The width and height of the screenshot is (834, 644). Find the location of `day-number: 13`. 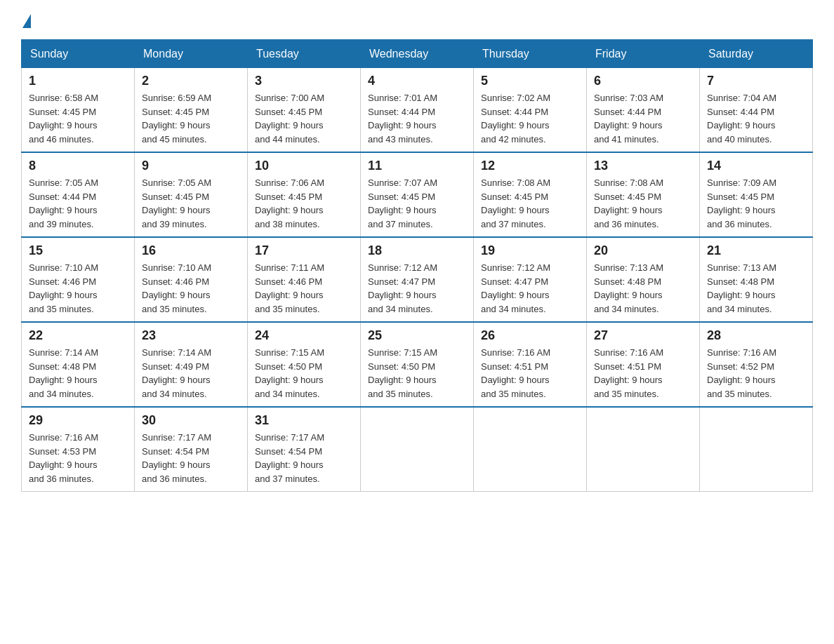

day-number: 13 is located at coordinates (643, 166).